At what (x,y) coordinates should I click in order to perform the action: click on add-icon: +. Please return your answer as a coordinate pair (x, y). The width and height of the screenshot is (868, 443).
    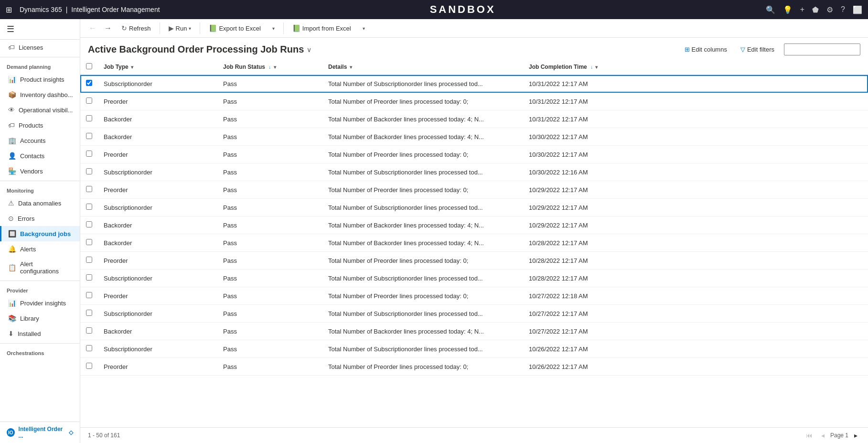
    Looking at the image, I should click on (803, 10).